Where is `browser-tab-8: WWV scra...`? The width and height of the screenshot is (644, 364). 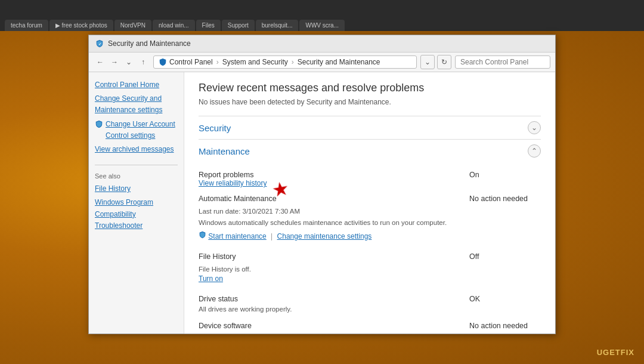
browser-tab-8: WWV scra... is located at coordinates (322, 25).